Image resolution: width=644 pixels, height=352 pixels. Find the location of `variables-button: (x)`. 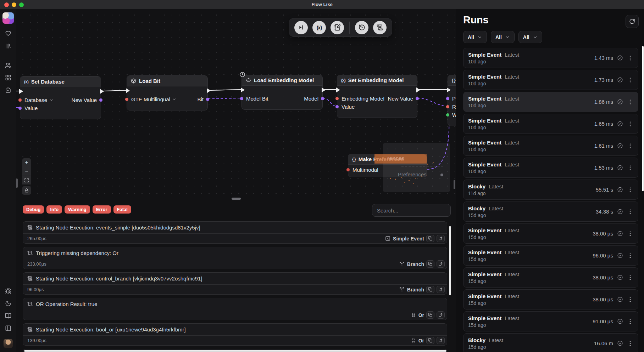

variables-button: (x) is located at coordinates (319, 28).